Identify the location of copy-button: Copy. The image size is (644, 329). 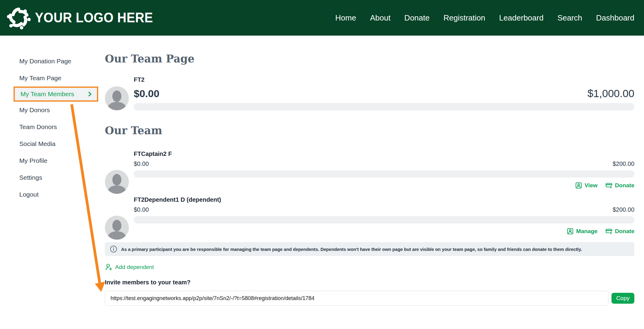
(623, 298).